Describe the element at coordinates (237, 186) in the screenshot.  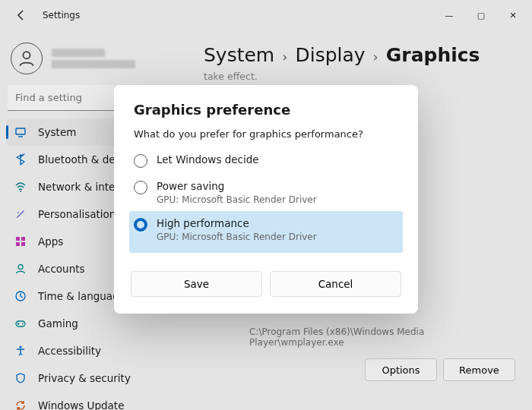
I see `option-label: Power saving` at that location.